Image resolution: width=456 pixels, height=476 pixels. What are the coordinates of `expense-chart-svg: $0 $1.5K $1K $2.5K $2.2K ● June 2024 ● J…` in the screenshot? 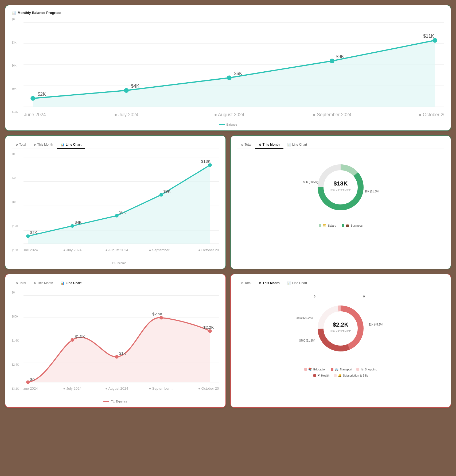 It's located at (121, 344).